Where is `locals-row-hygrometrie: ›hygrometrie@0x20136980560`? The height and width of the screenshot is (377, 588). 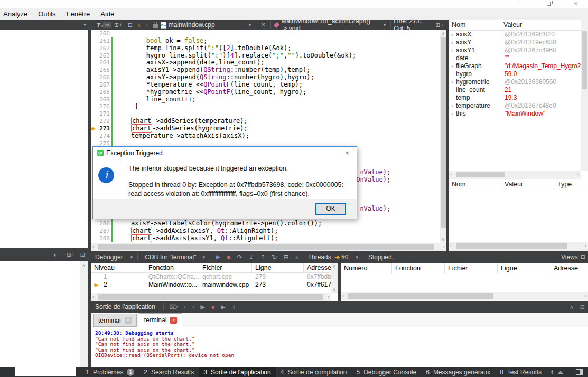
locals-row-hygrometrie: ›hygrometrie@0x20136980560 is located at coordinates (518, 82).